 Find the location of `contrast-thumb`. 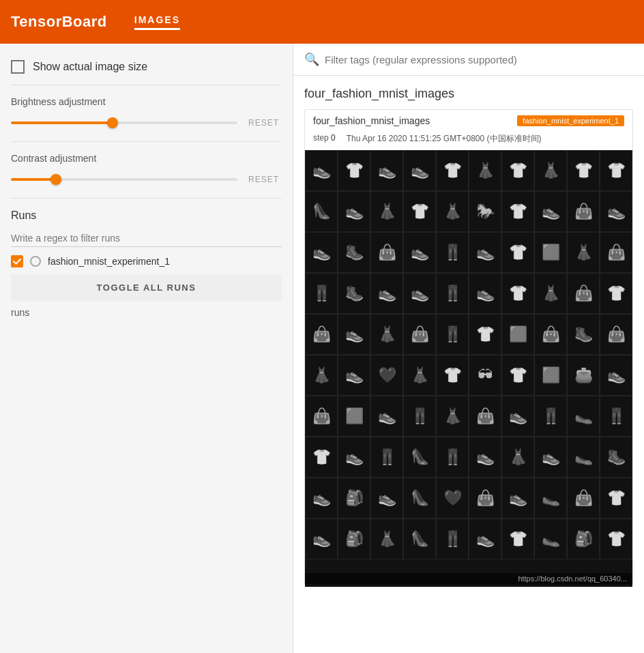

contrast-thumb is located at coordinates (56, 179).